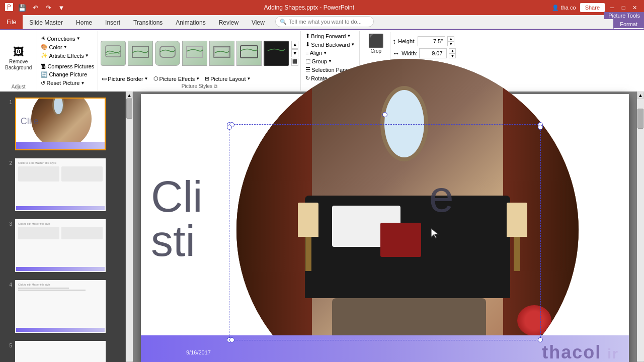 Image resolution: width=644 pixels, height=362 pixels. Describe the element at coordinates (612, 8) in the screenshot. I see `minimize-button: ─` at that location.